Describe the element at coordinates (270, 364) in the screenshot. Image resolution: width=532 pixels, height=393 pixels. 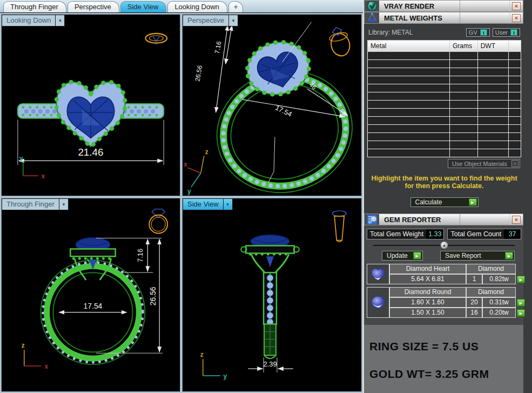
I see `svg-text: 2.39` at that location.